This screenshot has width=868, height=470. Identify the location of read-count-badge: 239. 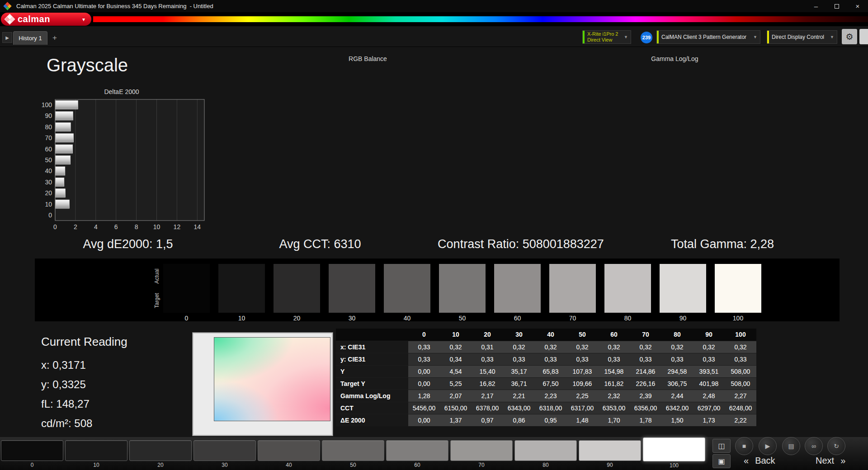
(646, 38).